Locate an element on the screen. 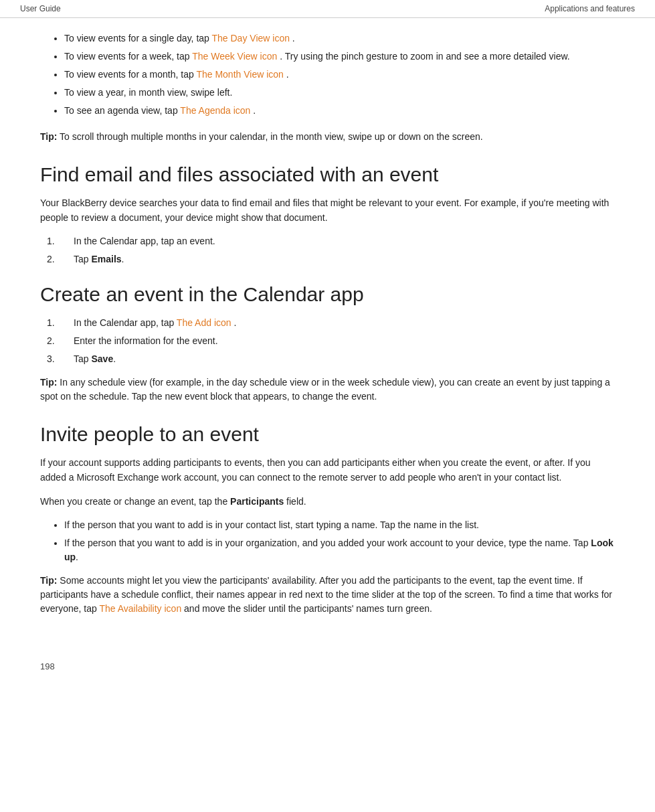  tip-label-1: Tip: is located at coordinates (48, 137).